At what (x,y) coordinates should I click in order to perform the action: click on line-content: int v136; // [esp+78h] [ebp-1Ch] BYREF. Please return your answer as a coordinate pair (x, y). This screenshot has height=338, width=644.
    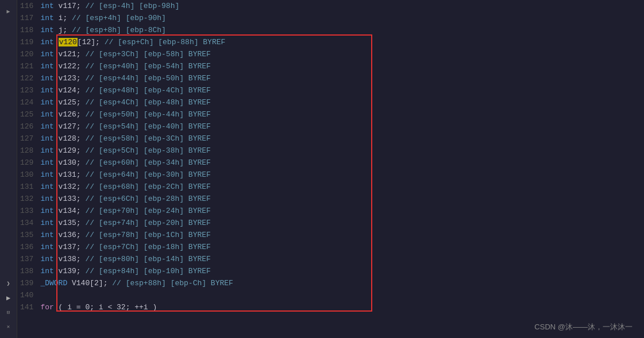
    Looking at the image, I should click on (125, 235).